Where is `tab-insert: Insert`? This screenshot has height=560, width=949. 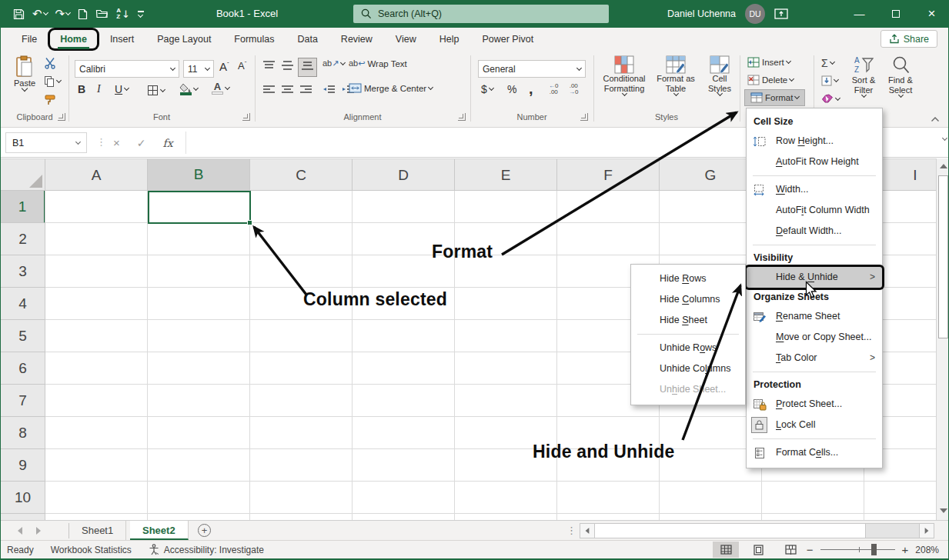 tab-insert: Insert is located at coordinates (122, 39).